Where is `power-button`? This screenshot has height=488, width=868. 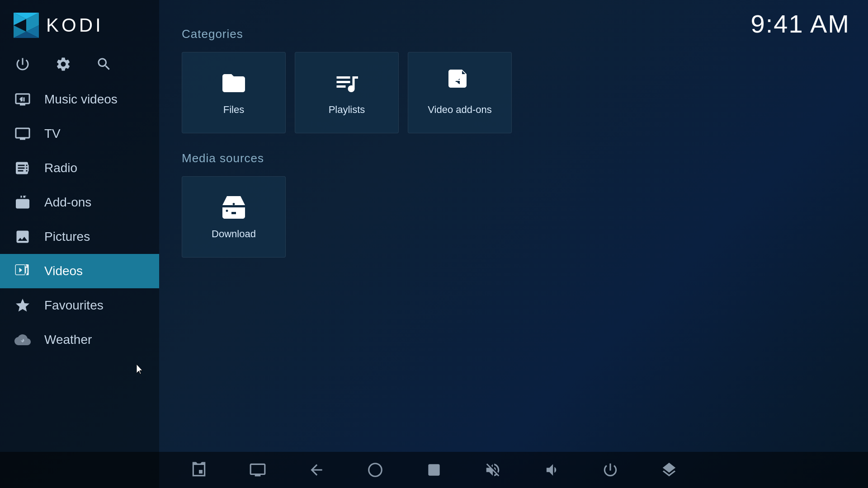
power-button is located at coordinates (23, 64).